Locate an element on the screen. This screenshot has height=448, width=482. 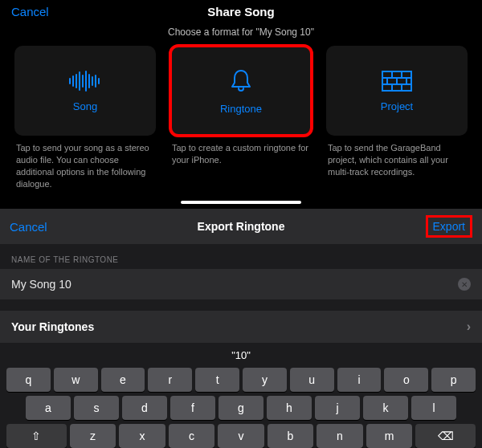
bricks-icon is located at coordinates (397, 81).